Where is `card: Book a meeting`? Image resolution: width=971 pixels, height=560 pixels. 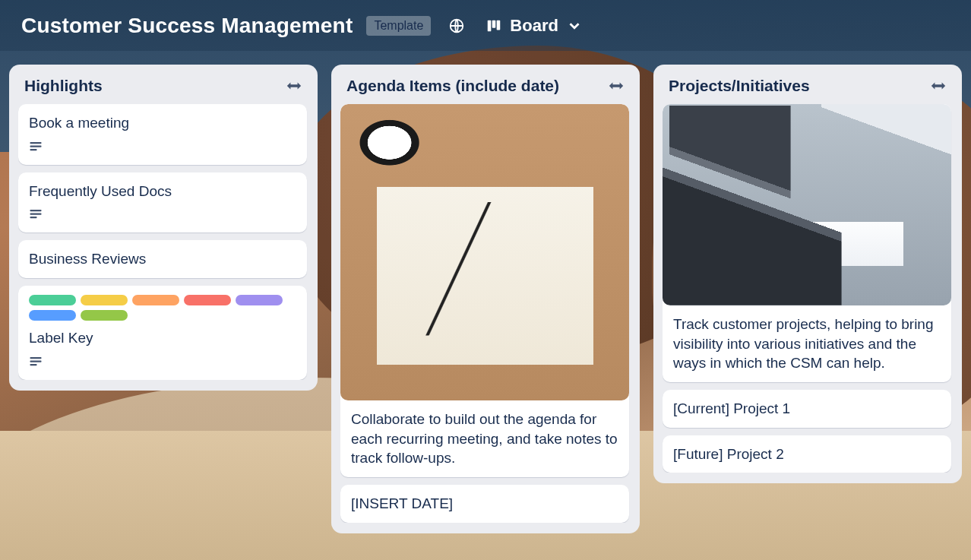 card: Book a meeting is located at coordinates (163, 134).